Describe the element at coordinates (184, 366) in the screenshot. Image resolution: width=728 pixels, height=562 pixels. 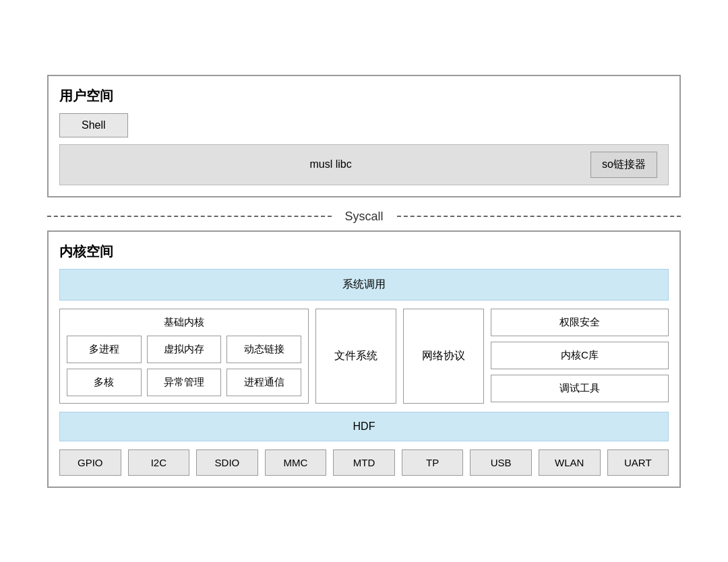
I see `base-kernel-grid: 多进程 虚拟内存 动态链接 多核 异常管理 进程通信` at that location.